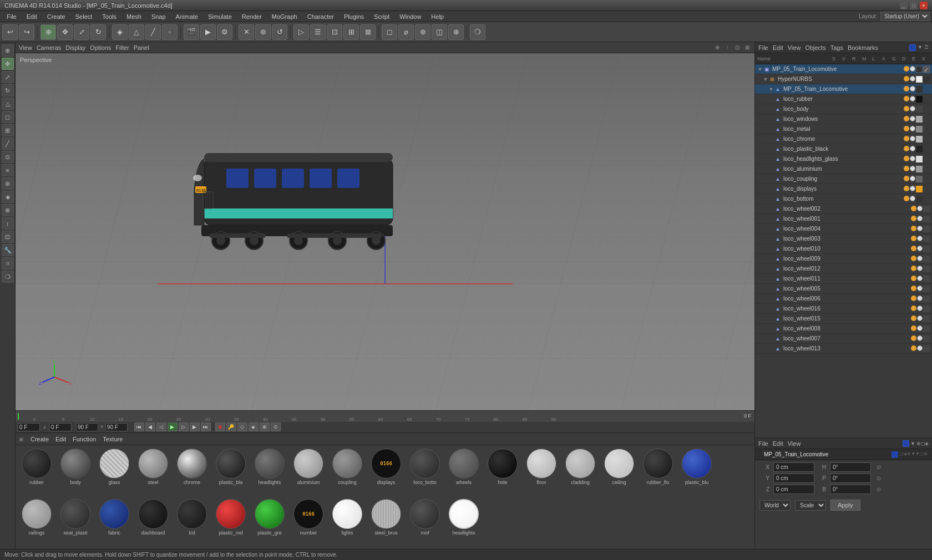 Image resolution: width=932 pixels, height=560 pixels. I want to click on tool-d: ╱, so click(8, 144).